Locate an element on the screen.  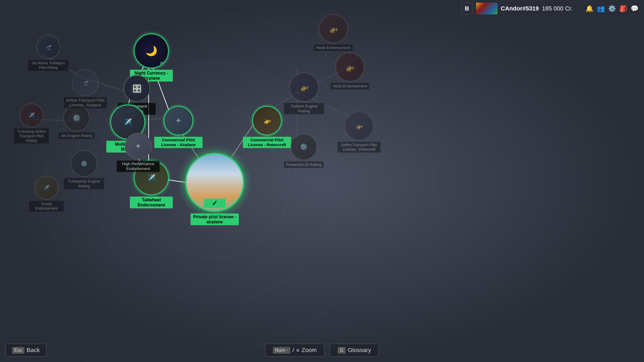
node-turboprop-engine: ⚙️ Turboprop Engine Rating is located at coordinates (84, 170).